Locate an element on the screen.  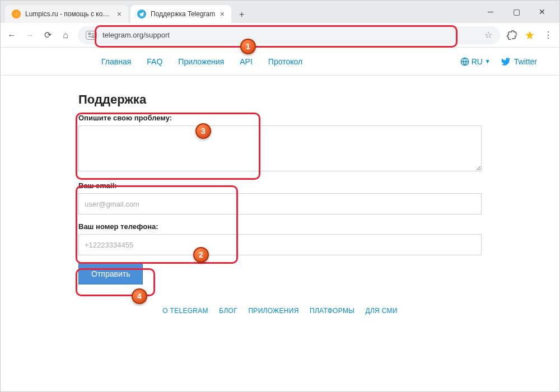
page-title: Поддержка is located at coordinates (280, 100).